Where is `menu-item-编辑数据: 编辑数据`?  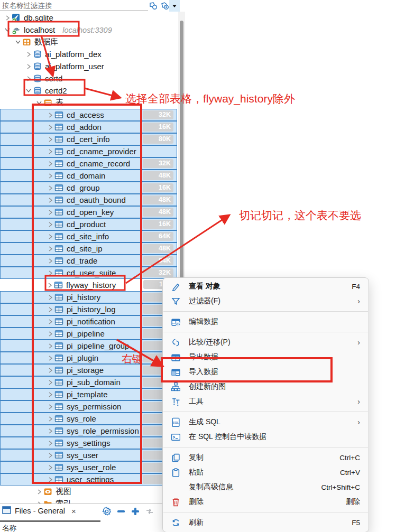
menu-item-编辑数据: 编辑数据 is located at coordinates (265, 322).